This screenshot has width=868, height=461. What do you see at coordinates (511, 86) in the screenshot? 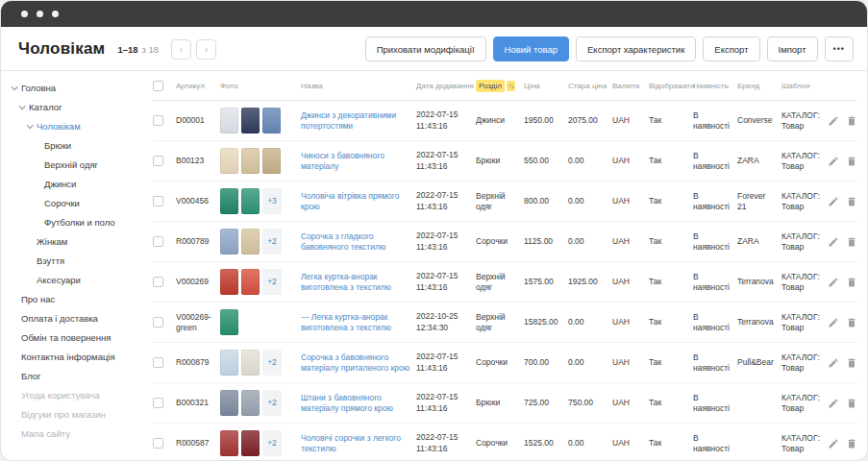
I see `sort-icon: ↑↓` at bounding box center [511, 86].